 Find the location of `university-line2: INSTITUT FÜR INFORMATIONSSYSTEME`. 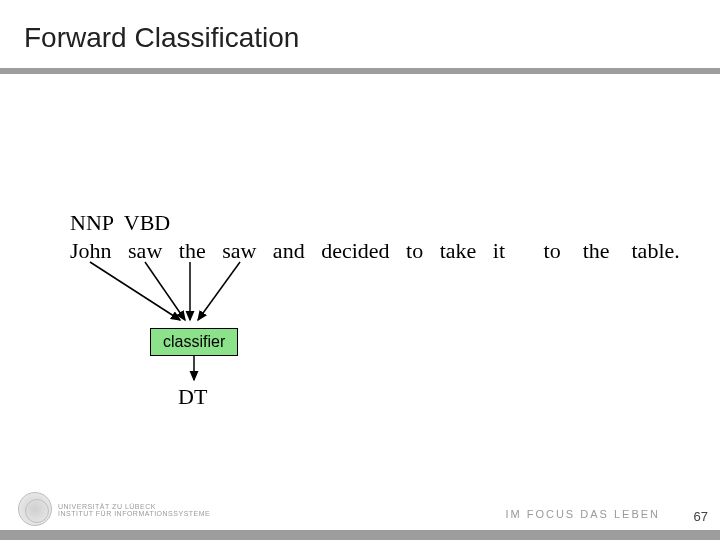

university-line2: INSTITUT FÜR INFORMATIONSSYSTEME is located at coordinates (134, 514).